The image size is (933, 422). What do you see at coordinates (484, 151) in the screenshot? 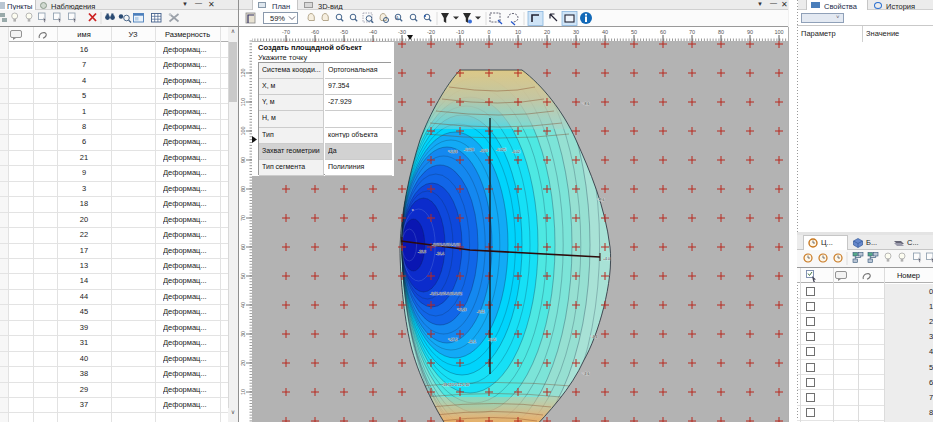
I see `svg-text: -0.03` at bounding box center [484, 151].